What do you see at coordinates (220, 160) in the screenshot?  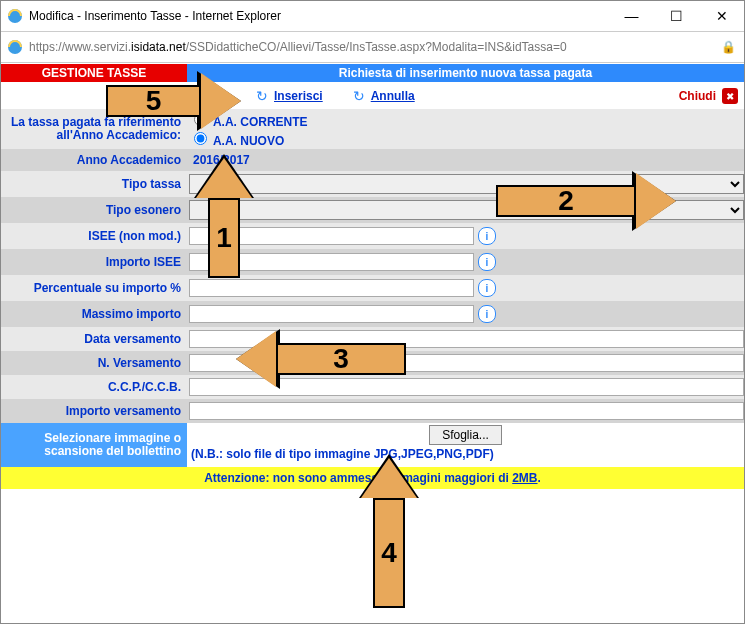 I see `anno-accademico-value: 2016/2017` at bounding box center [220, 160].